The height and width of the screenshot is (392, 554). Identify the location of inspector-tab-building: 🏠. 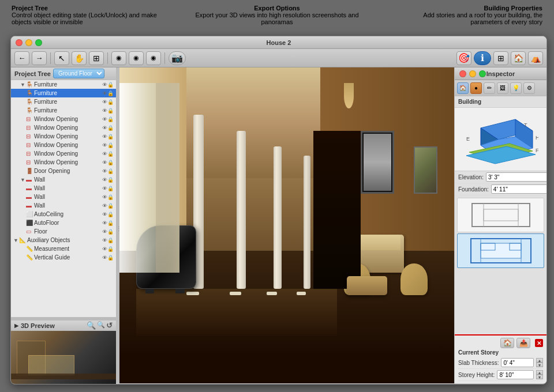
(463, 88).